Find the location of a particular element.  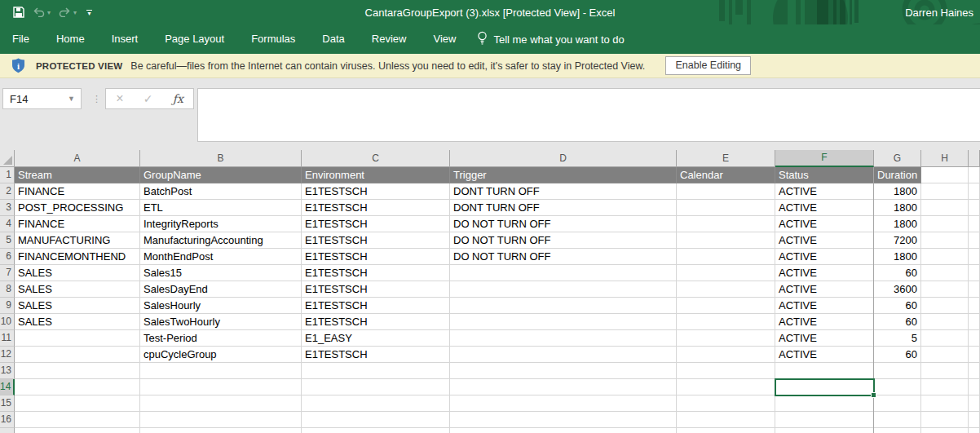

fill-handle is located at coordinates (874, 395).